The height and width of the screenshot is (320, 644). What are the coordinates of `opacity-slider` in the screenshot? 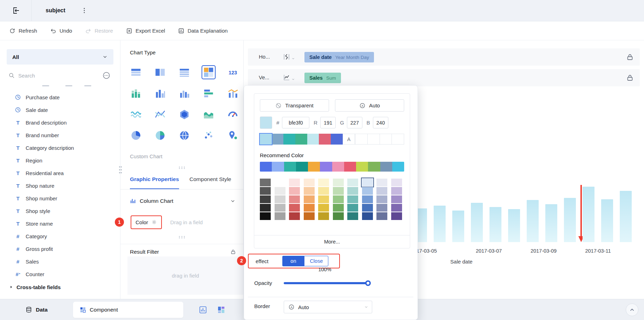 It's located at (326, 283).